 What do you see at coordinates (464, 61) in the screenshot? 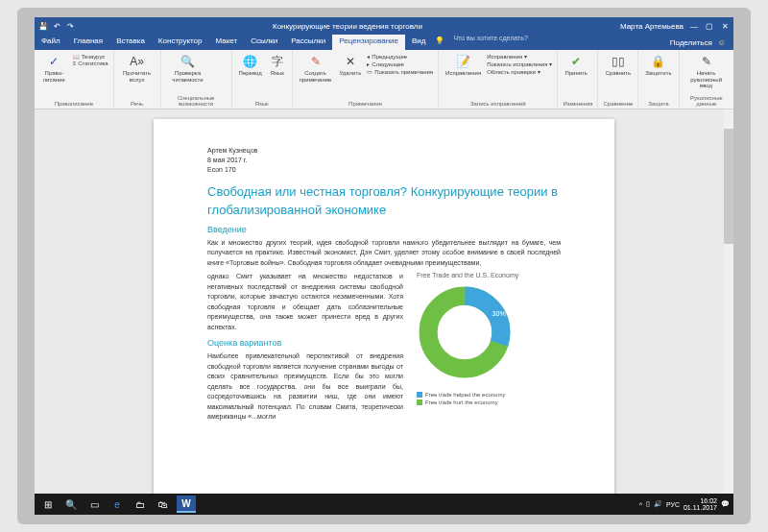
I see `track-changes-icon: 📝` at bounding box center [464, 61].